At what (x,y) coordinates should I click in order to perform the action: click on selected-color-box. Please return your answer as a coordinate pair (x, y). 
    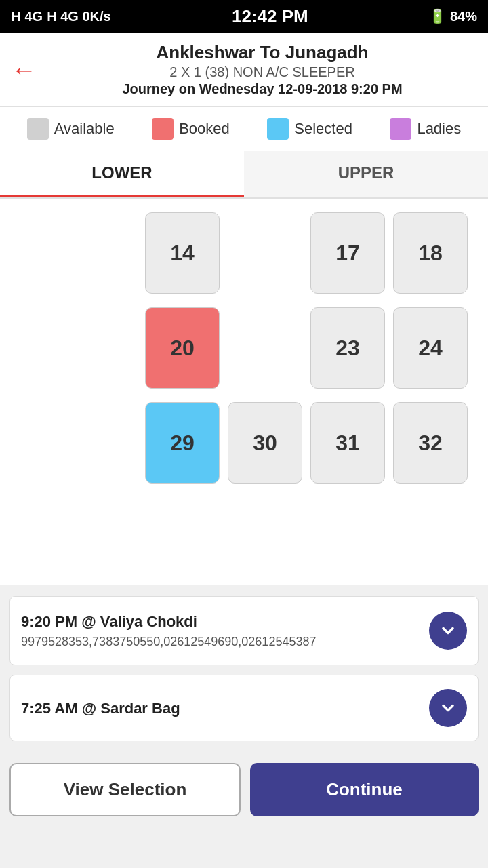
    Looking at the image, I should click on (278, 129).